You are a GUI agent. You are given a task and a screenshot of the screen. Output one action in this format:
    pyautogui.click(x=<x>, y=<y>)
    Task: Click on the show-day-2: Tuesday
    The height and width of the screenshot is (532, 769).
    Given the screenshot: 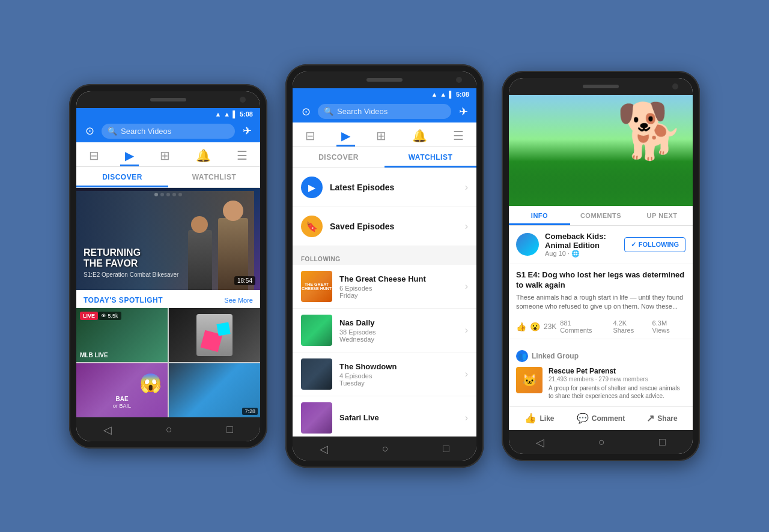 What is the action you would take?
    pyautogui.click(x=403, y=383)
    